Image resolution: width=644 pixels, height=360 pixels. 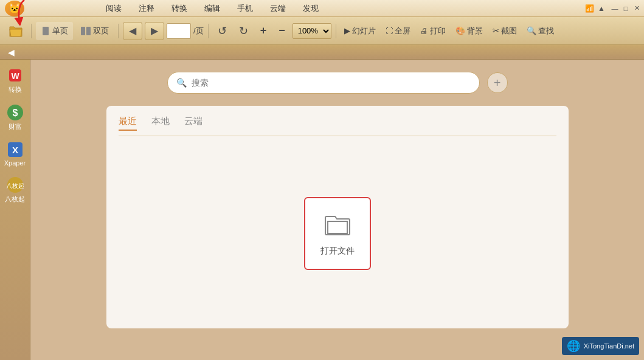 What do you see at coordinates (322, 52) in the screenshot?
I see `sub-bar: ◀` at bounding box center [322, 52].